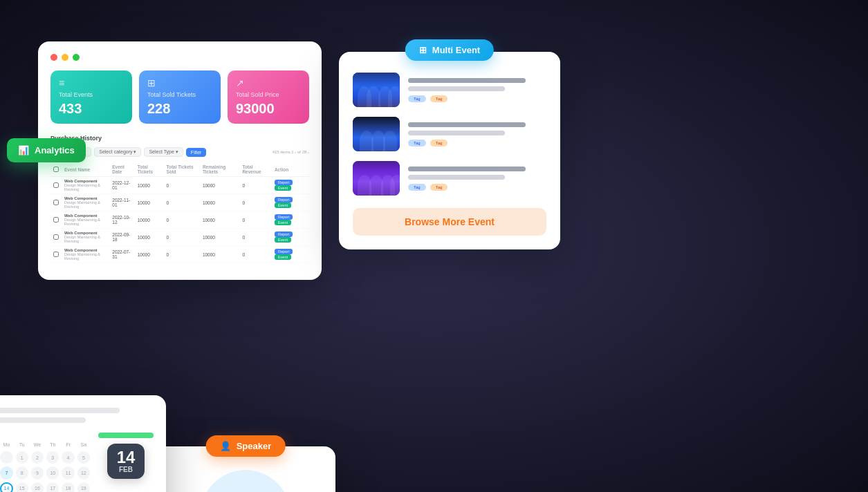  I want to click on filter-type: Select Type ▾, so click(163, 152).